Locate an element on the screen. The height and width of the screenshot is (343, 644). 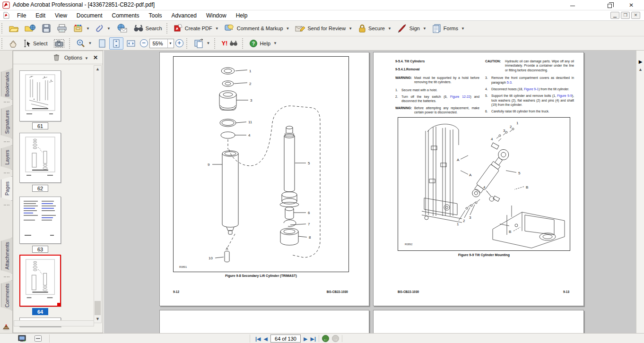
mdi-close-button: ✕ is located at coordinates (635, 15).